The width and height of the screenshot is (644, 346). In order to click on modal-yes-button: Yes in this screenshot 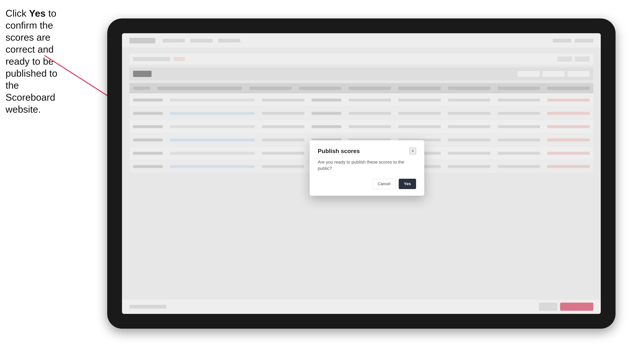, I will do `click(408, 184)`.